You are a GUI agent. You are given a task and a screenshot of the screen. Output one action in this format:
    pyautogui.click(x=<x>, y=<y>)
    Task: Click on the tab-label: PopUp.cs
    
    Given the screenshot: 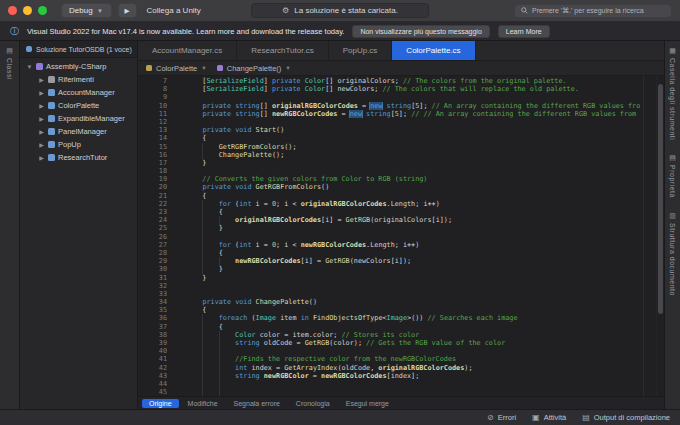 What is the action you would take?
    pyautogui.click(x=360, y=50)
    